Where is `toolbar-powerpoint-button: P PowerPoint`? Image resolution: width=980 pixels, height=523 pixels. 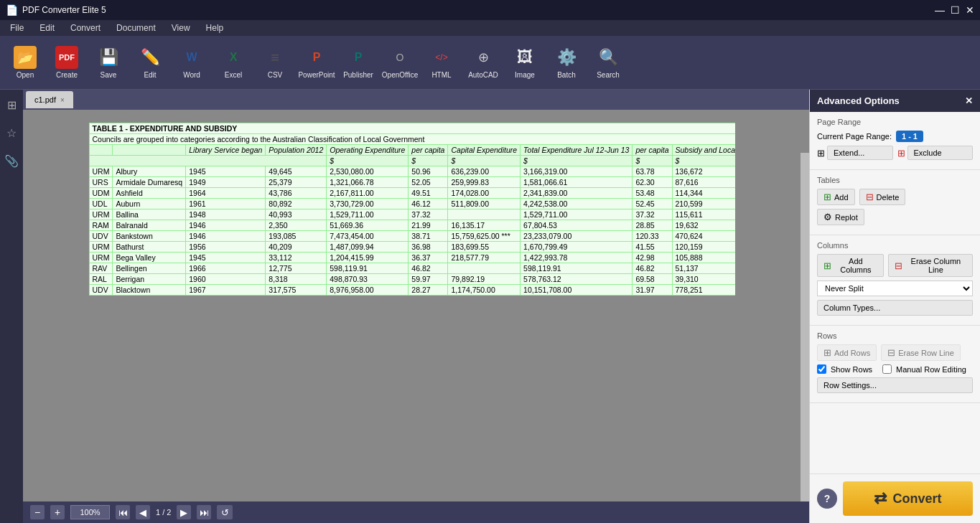 toolbar-powerpoint-button: P PowerPoint is located at coordinates (317, 63).